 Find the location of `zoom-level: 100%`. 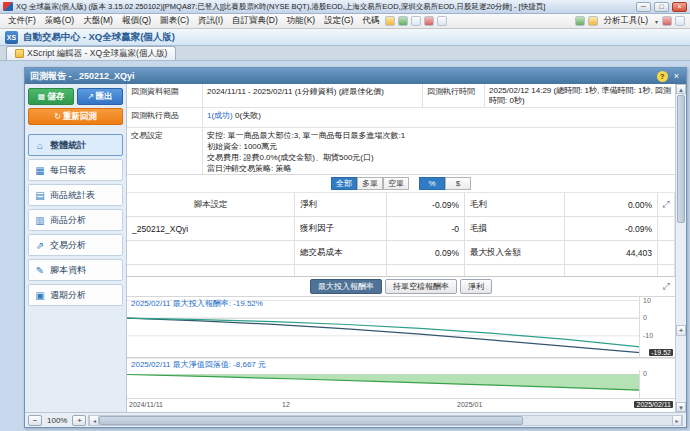

zoom-level: 100% is located at coordinates (57, 420).